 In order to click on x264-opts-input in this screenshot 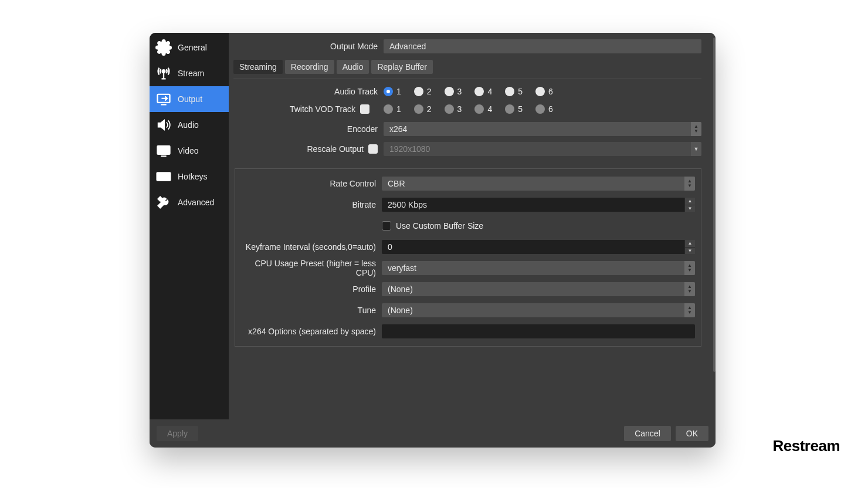, I will do `click(538, 331)`.